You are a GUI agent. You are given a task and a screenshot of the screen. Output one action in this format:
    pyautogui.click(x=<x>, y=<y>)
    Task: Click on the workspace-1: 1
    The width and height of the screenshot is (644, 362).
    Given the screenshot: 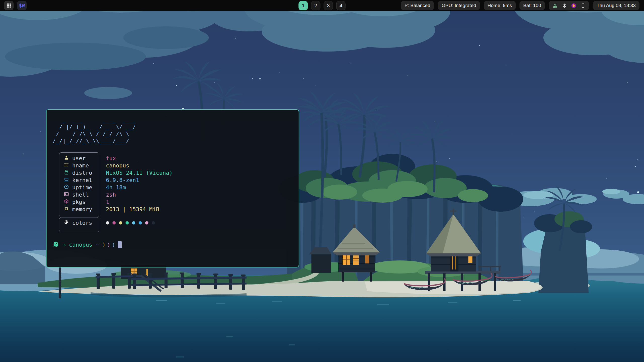 What is the action you would take?
    pyautogui.click(x=303, y=6)
    